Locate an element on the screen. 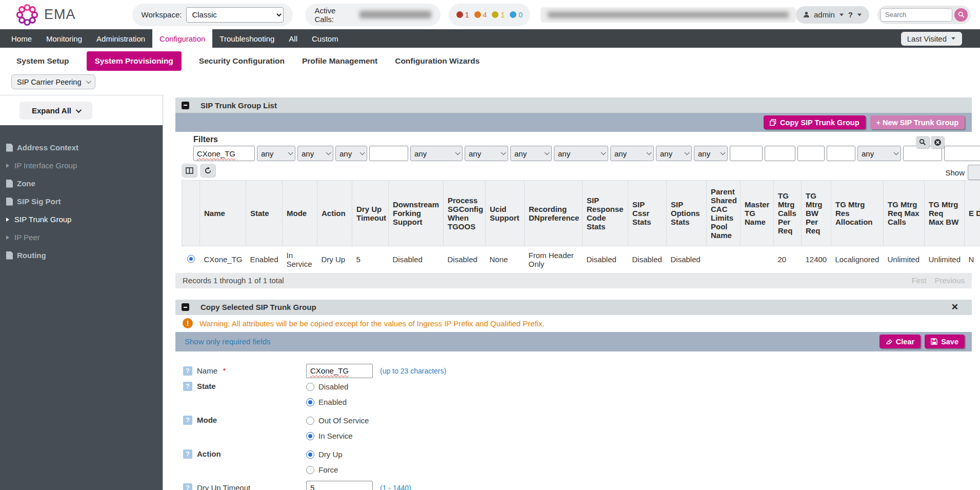 The height and width of the screenshot is (490, 980). clear-filters-button is located at coordinates (937, 142).